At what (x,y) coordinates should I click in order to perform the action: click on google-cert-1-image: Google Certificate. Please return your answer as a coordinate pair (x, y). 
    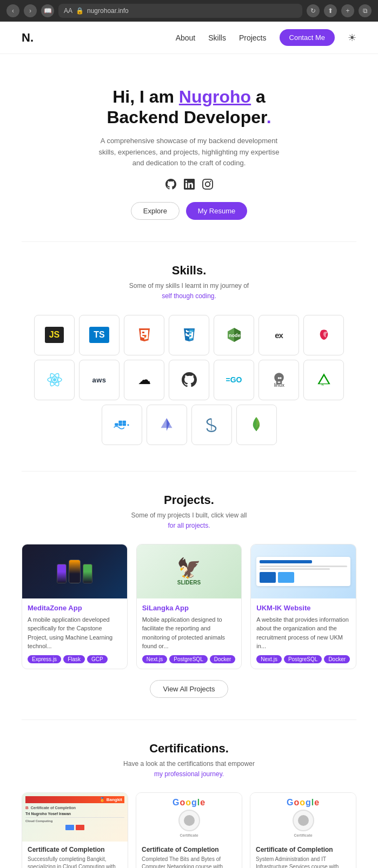
    Looking at the image, I should click on (189, 817).